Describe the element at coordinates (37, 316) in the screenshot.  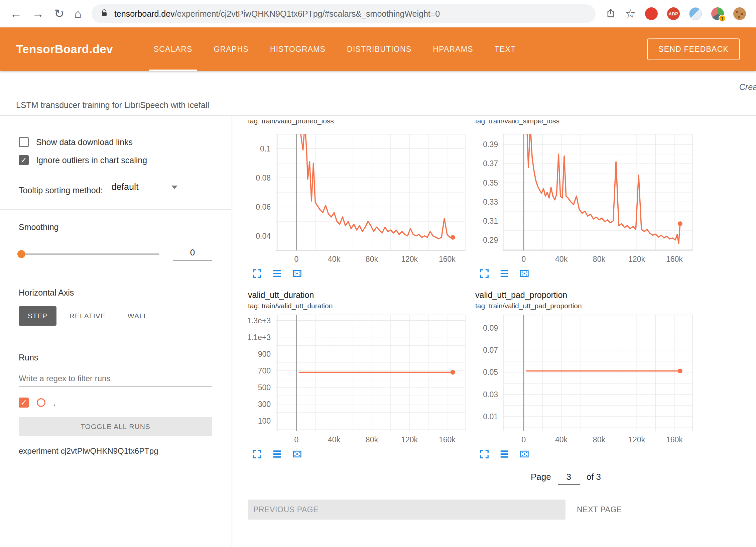
I see `axis-step-button: STEP` at that location.